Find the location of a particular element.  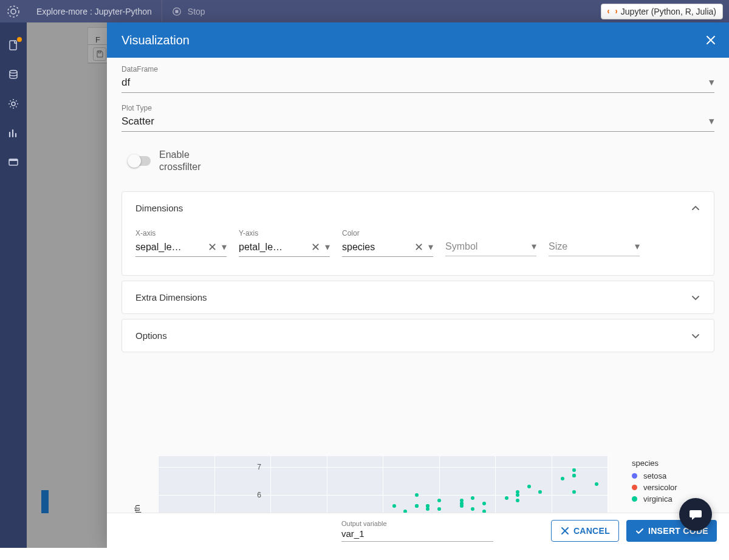

chart-y-label: petal_length is located at coordinates (137, 509).